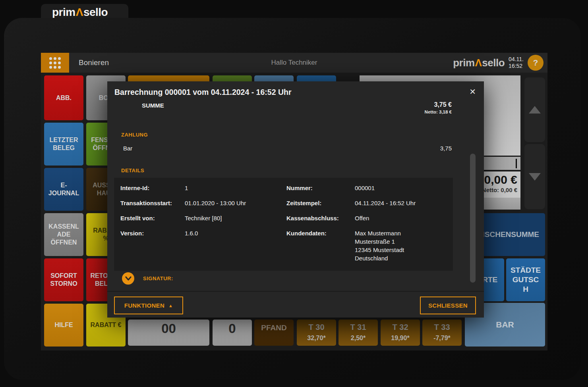 Image resolution: width=588 pixels, height=387 pixels. Describe the element at coordinates (64, 325) in the screenshot. I see `sidebar-button-hilfe: HILFE` at that location.